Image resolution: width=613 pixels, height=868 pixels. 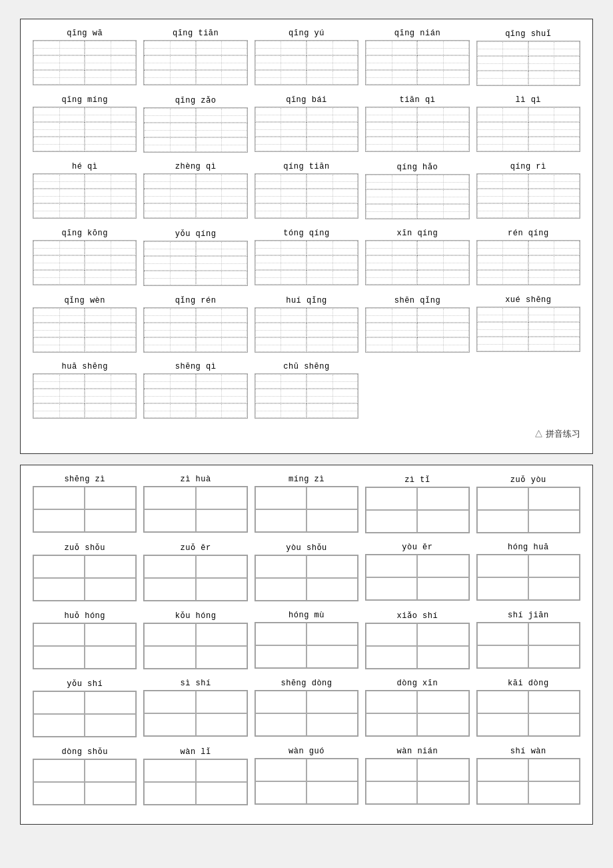 I want to click on word-label-s1-4-2: huí qǐng, so click(x=306, y=300).